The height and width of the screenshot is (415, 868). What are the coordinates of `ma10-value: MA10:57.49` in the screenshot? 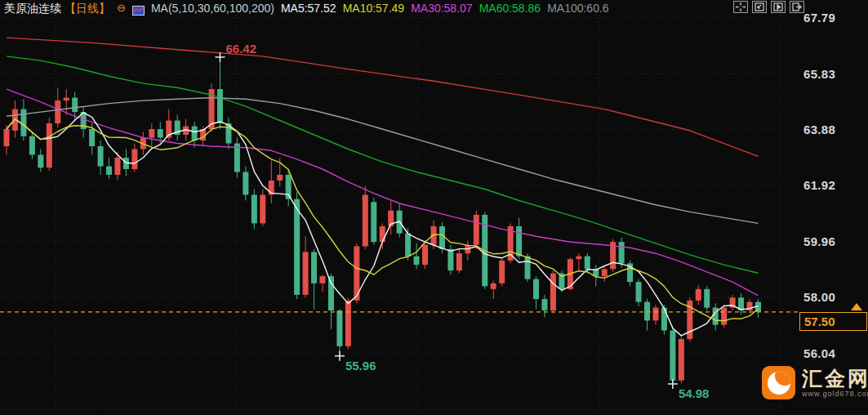 It's located at (374, 8).